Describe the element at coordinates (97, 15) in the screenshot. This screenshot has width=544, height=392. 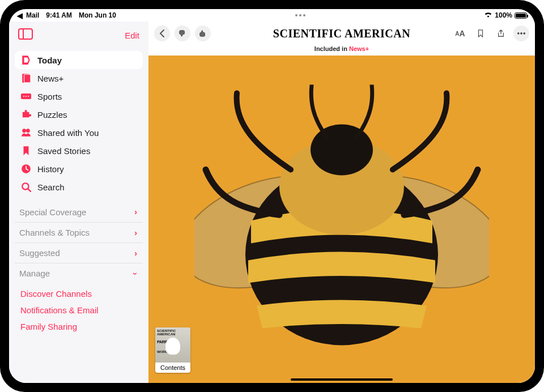
I see `status-date: Mon Jun 10` at that location.